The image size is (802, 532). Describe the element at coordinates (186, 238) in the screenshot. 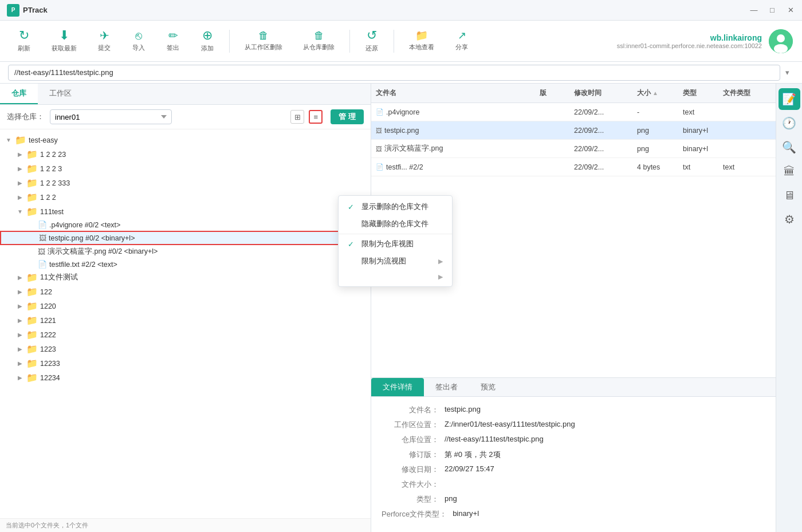

I see `tree-item-testpic: 🖼 testpic.png #0/2 <binary+l>` at that location.